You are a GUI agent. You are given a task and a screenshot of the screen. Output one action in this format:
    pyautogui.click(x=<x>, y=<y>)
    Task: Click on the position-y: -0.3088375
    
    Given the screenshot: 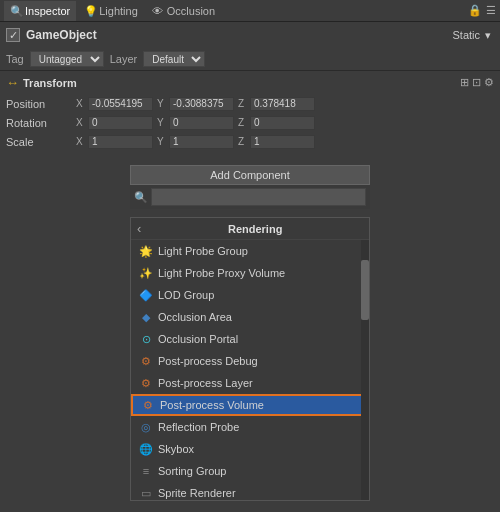 What is the action you would take?
    pyautogui.click(x=202, y=104)
    